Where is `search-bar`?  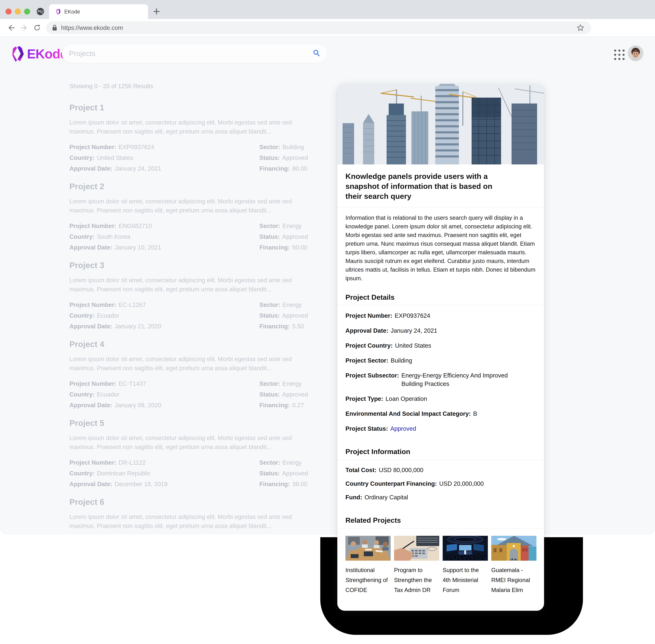
search-bar is located at coordinates (195, 53).